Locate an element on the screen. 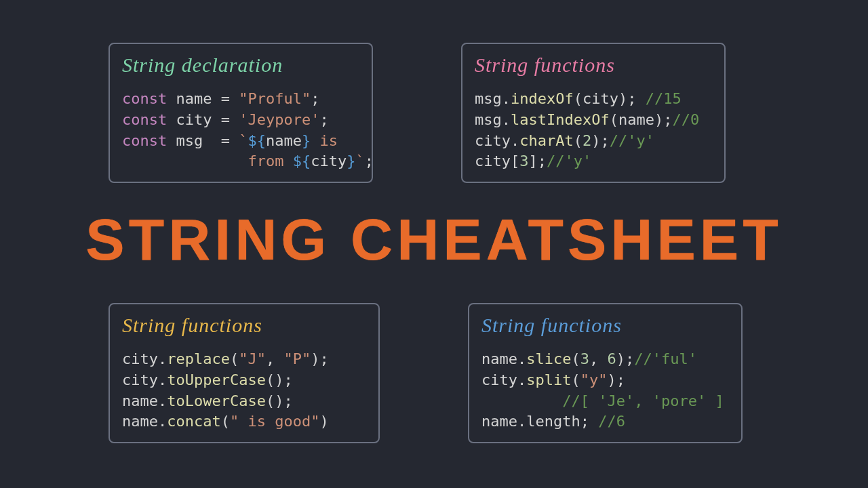 The height and width of the screenshot is (488, 868). code-line: city.replace("J", "P"); is located at coordinates (244, 359).